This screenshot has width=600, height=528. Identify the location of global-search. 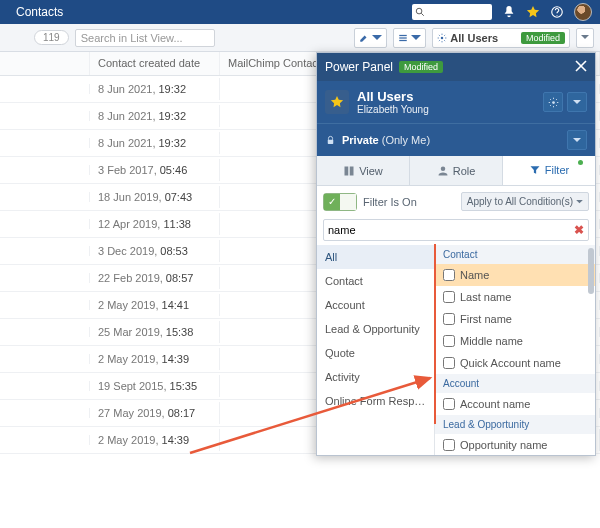
(452, 12).